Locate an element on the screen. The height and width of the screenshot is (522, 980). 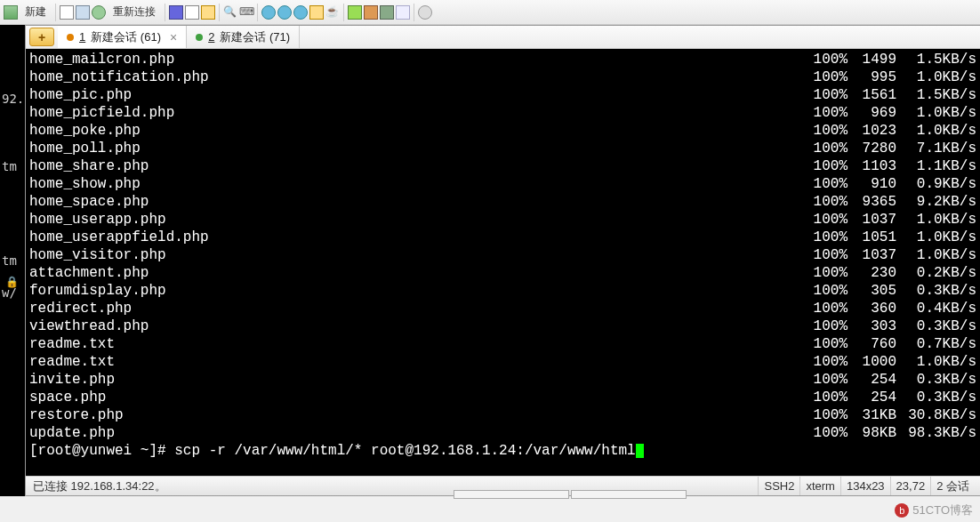
terminal-row: invite.php100%2540.3KB/s is located at coordinates (503, 380).